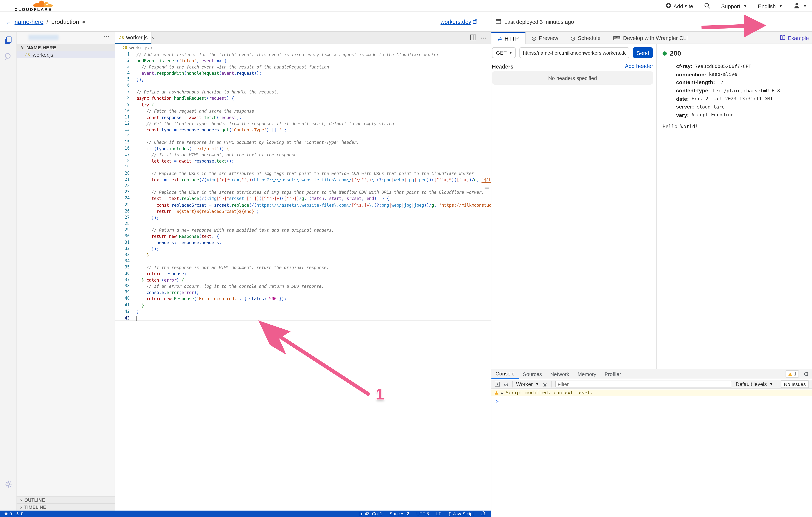  I want to click on external-link-icon, so click(475, 22).